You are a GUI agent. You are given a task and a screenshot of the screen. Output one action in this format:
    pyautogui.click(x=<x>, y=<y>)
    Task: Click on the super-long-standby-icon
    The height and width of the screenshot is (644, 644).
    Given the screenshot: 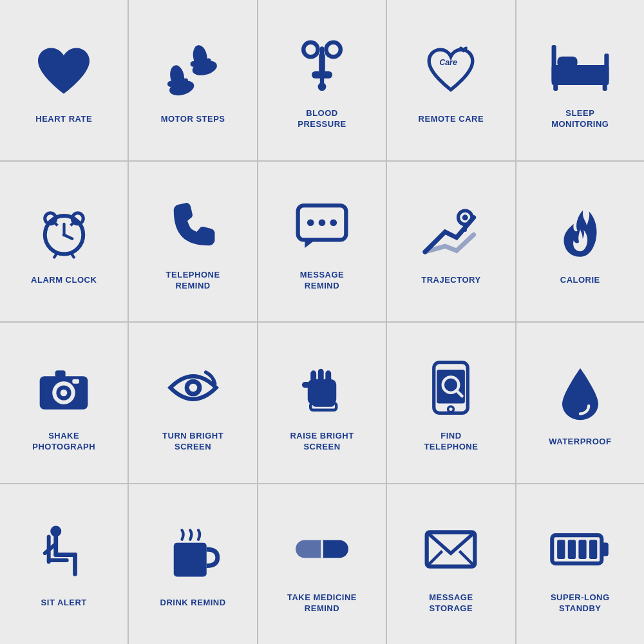 What is the action you would take?
    pyautogui.click(x=580, y=549)
    